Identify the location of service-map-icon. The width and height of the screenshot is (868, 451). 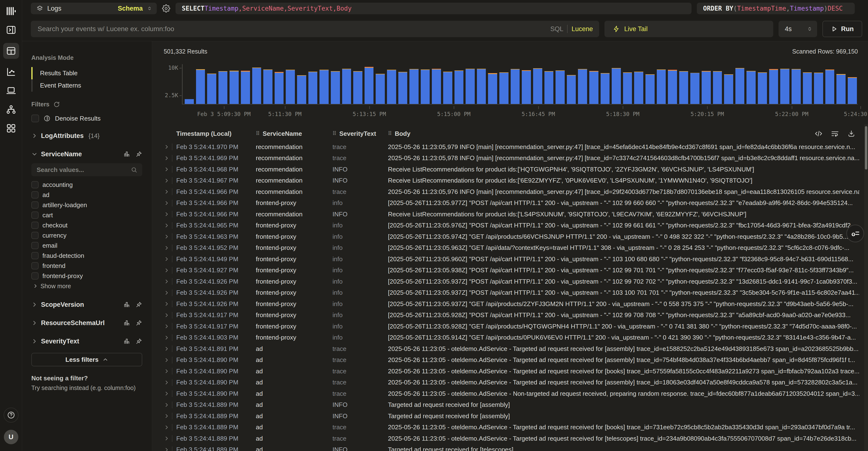
(11, 110).